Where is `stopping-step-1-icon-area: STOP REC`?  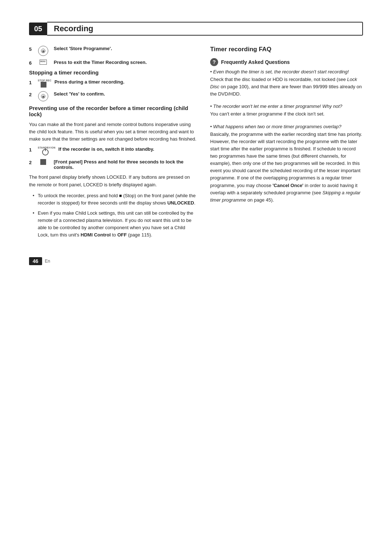 stopping-step-1-icon-area: STOP REC is located at coordinates (45, 84).